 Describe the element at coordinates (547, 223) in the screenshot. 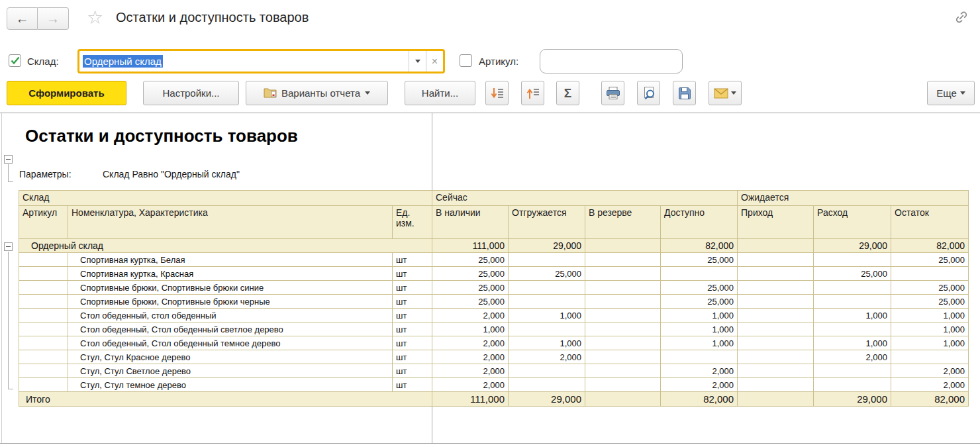

I see `column-header-shipping: Отгружается` at that location.